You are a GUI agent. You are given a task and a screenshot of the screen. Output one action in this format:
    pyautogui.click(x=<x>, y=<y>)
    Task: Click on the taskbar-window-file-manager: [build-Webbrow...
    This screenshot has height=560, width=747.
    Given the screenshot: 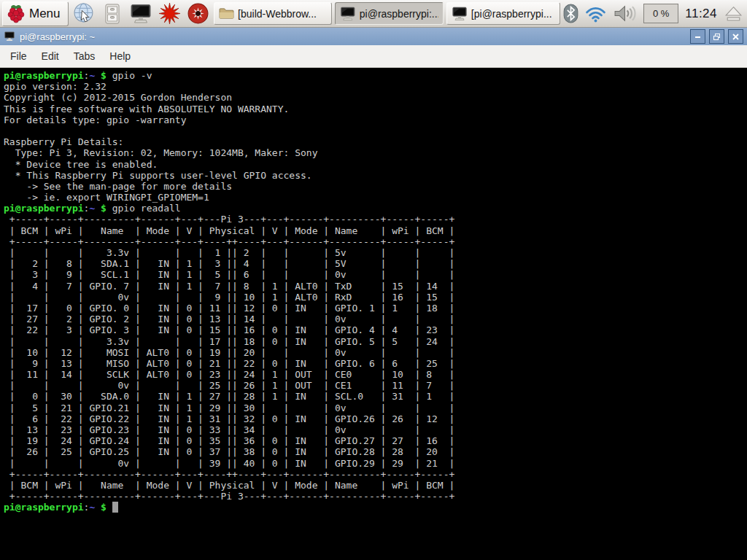 What is the action you would take?
    pyautogui.click(x=273, y=13)
    